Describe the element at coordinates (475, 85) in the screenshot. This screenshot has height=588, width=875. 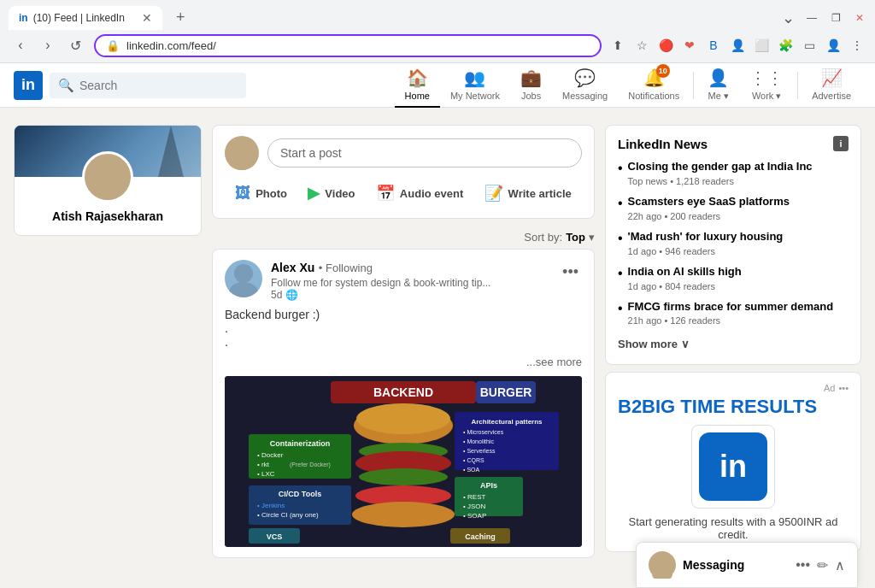
I see `nav-my-network: 👥 My Network` at that location.